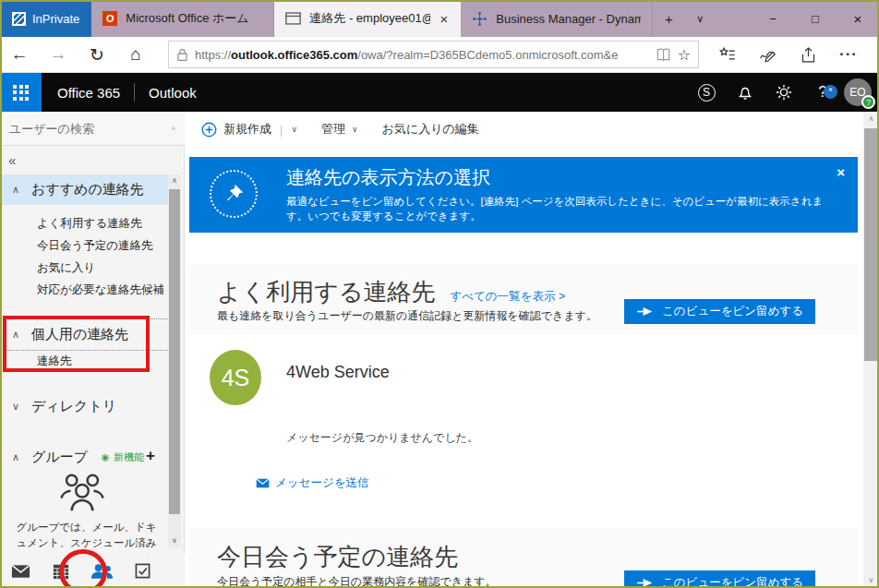 The width and height of the screenshot is (879, 588). I want to click on avatar: EO ?, so click(858, 92).